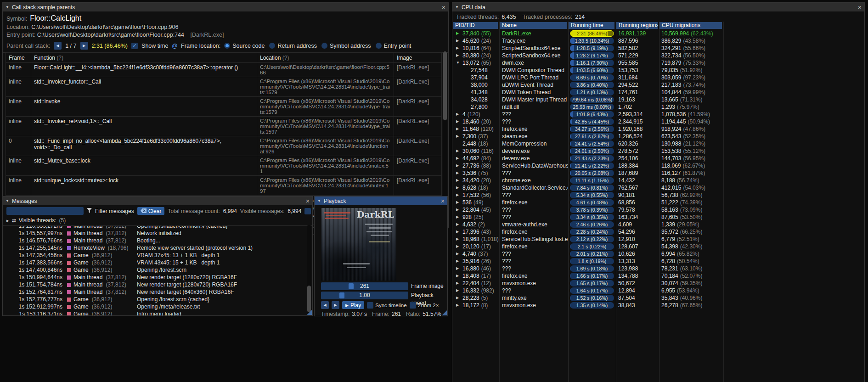 The width and height of the screenshot is (868, 382). I want to click on prev-frame-button: ◀, so click(325, 305).